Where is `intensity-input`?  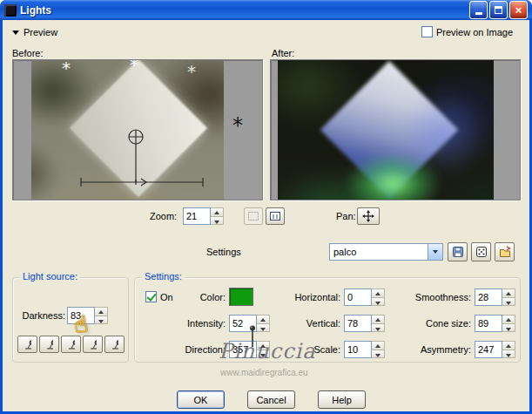 intensity-input is located at coordinates (243, 323).